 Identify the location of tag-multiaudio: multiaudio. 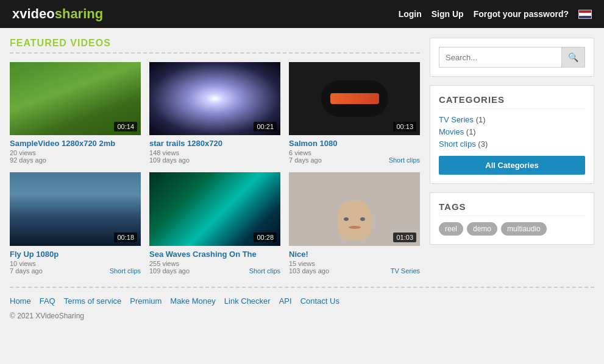
(524, 229).